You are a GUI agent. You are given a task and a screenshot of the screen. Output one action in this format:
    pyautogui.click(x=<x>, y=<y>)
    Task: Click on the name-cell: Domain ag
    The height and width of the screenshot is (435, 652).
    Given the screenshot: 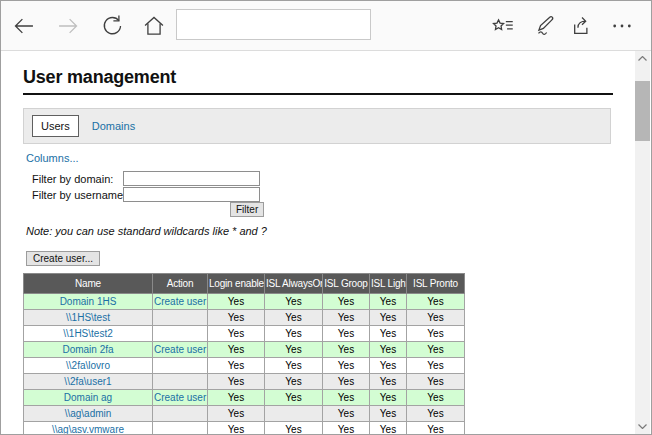 What is the action you would take?
    pyautogui.click(x=88, y=398)
    